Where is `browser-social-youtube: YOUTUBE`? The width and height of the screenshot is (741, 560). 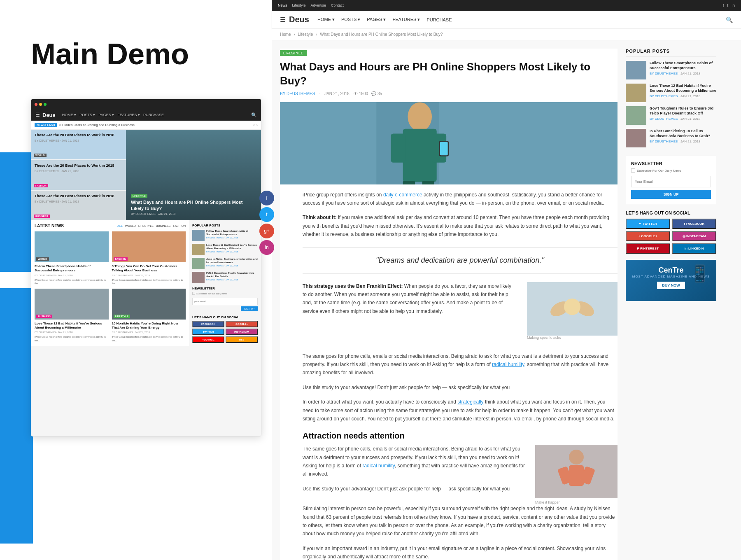
browser-social-youtube: YOUTUBE is located at coordinates (208, 340).